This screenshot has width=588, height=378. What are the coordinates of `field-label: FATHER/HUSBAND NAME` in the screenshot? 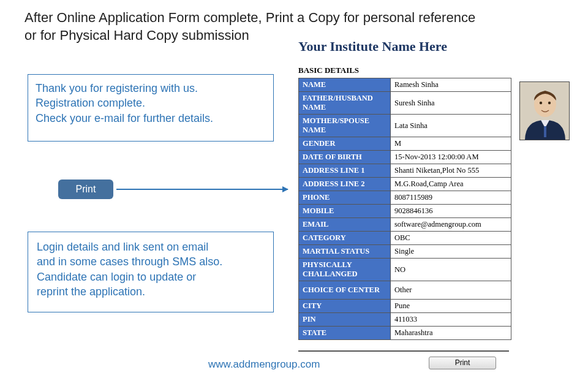 It's located at (345, 103).